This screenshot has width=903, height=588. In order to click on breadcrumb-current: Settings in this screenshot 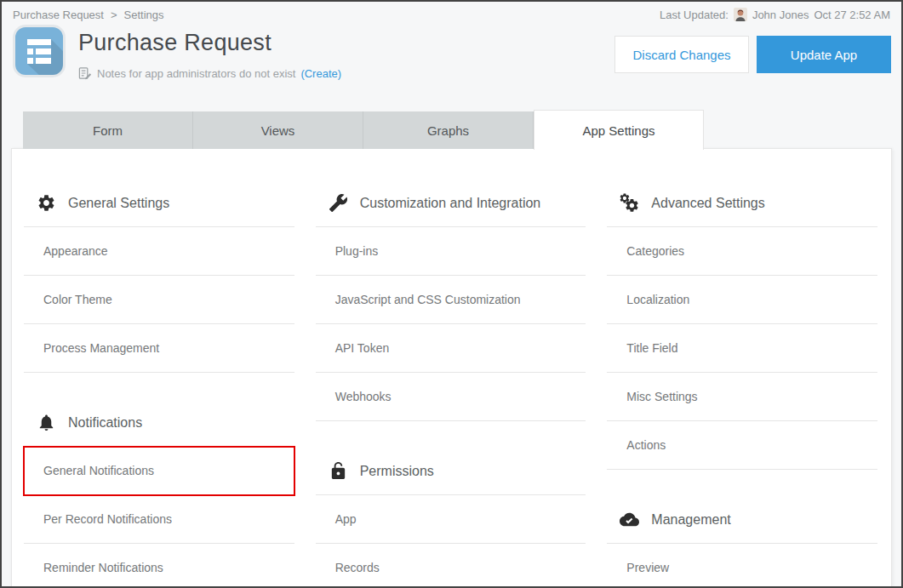, I will do `click(145, 15)`.